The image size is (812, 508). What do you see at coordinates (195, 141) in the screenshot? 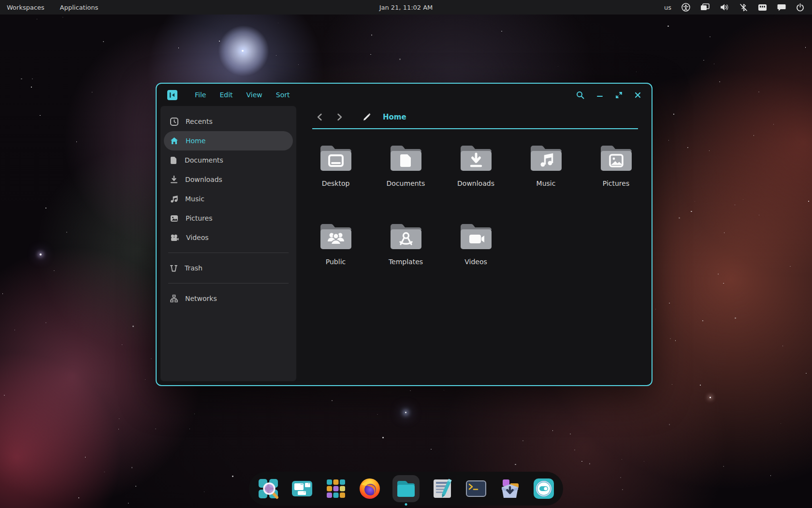
I see `sidebar-label: Home` at bounding box center [195, 141].